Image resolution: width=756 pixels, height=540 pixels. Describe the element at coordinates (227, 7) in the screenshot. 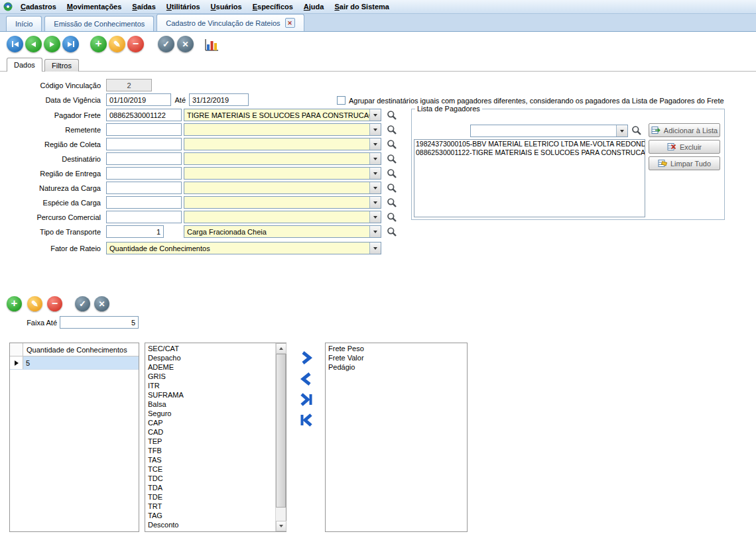

I see `menu-item-usuarios: Usuários` at that location.